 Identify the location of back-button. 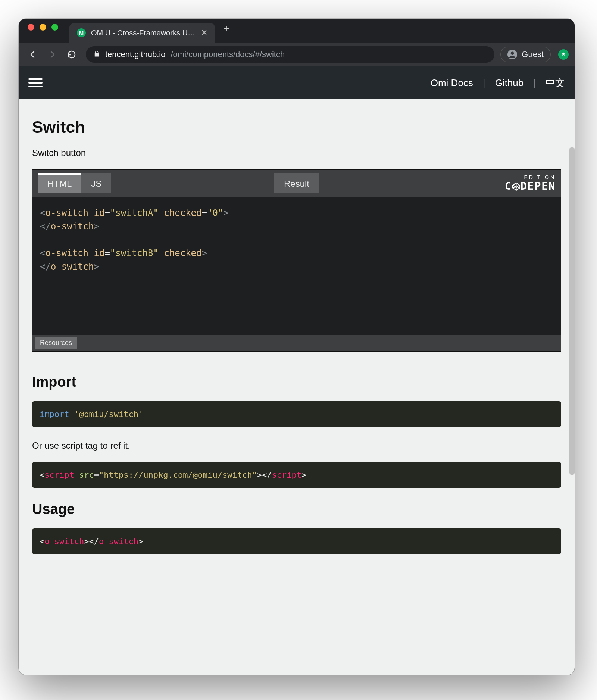
(33, 54).